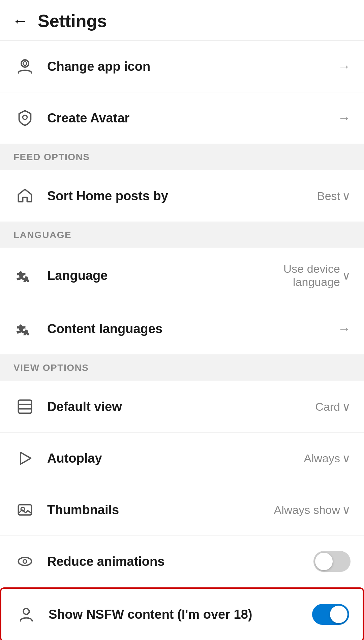  I want to click on sort-home-posts-label: Sort Home posts by, so click(182, 196).